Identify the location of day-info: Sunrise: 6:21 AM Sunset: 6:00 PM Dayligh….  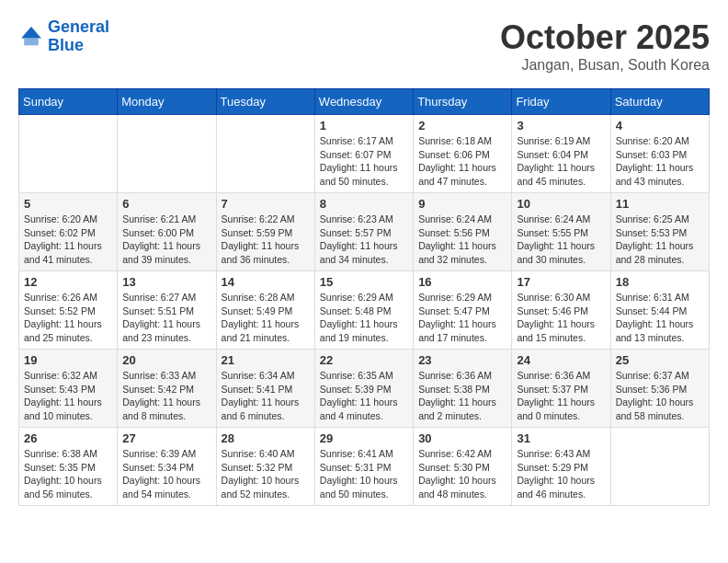
(166, 239).